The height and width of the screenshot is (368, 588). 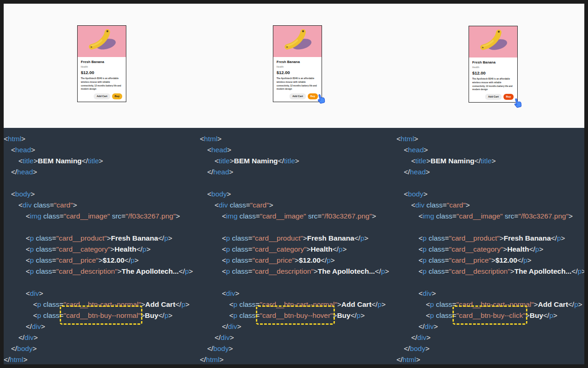 What do you see at coordinates (428, 216) in the screenshot?
I see `code-token: img` at bounding box center [428, 216].